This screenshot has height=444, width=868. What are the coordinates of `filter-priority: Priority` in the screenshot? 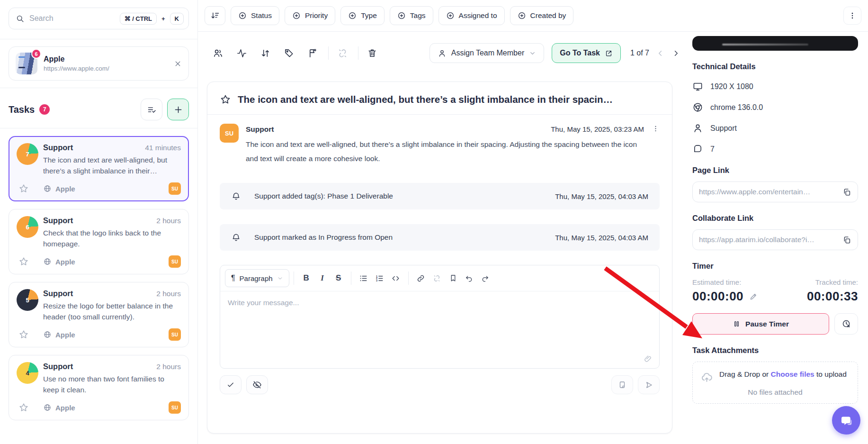 It's located at (310, 16).